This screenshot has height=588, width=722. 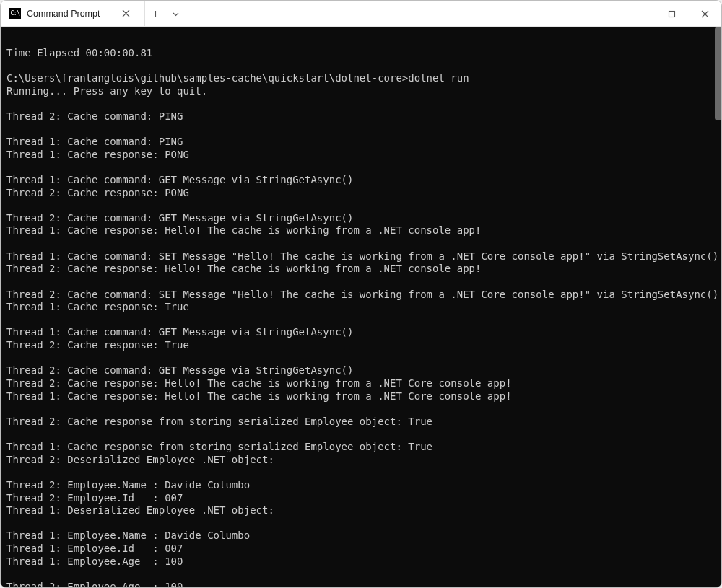 What do you see at coordinates (638, 14) in the screenshot?
I see `minimize-button` at bounding box center [638, 14].